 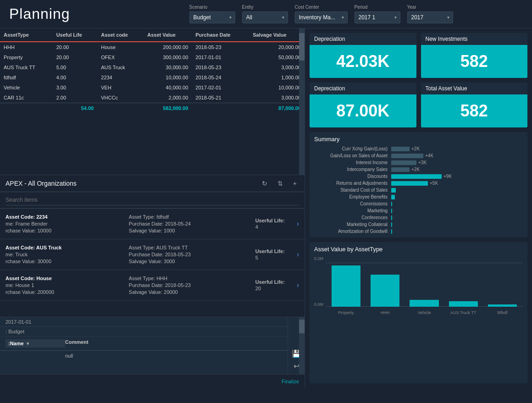 I want to click on org-header: APEX - All Organizations ↻ ⇅ +, so click(x=152, y=183).